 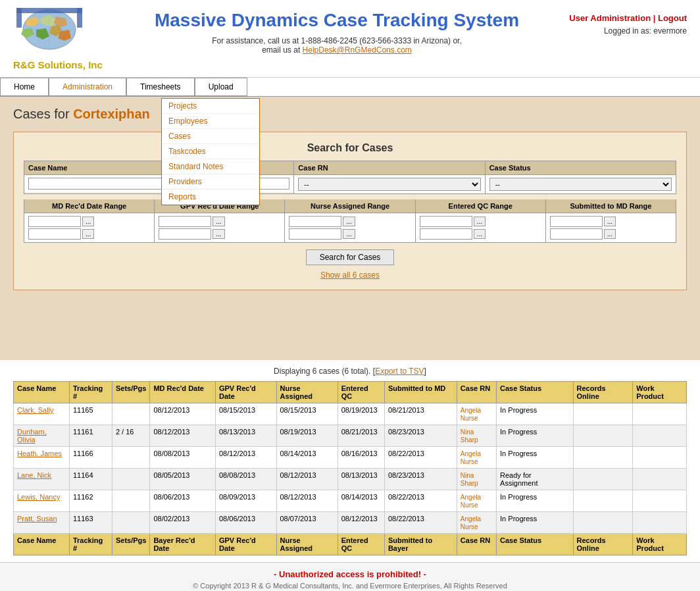 What do you see at coordinates (480, 228) in the screenshot?
I see `entered-qc-inputs: ... ...` at bounding box center [480, 228].